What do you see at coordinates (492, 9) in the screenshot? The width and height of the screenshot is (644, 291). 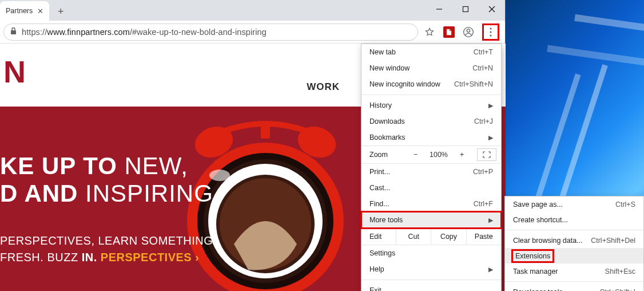 I see `close-icon` at bounding box center [492, 9].